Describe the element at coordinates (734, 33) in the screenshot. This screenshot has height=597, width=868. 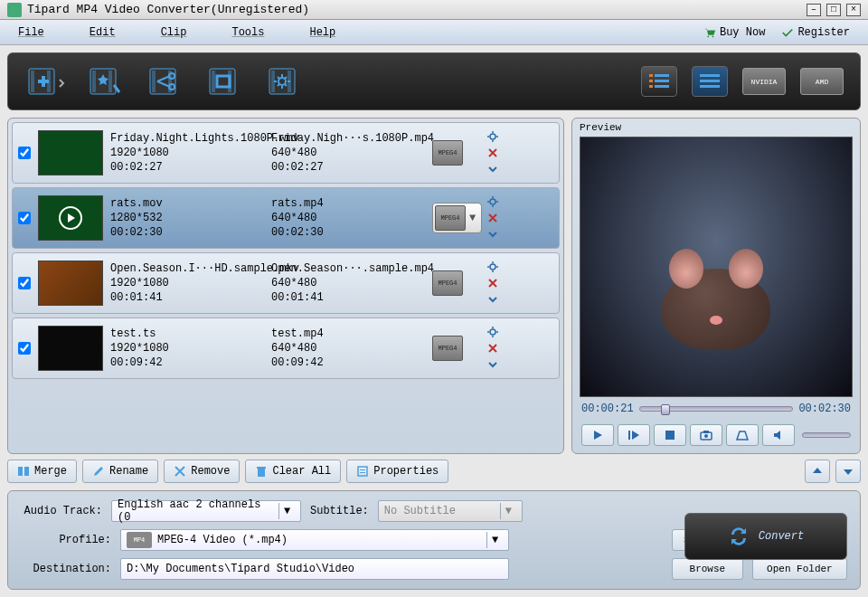
I see `buy-now-link: Buy Now` at that location.